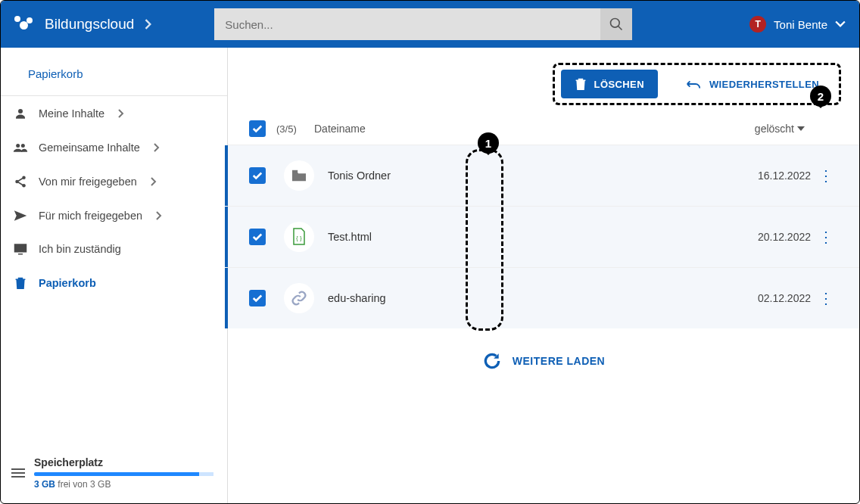 The width and height of the screenshot is (860, 504). What do you see at coordinates (407, 24) in the screenshot?
I see `search-input` at bounding box center [407, 24].